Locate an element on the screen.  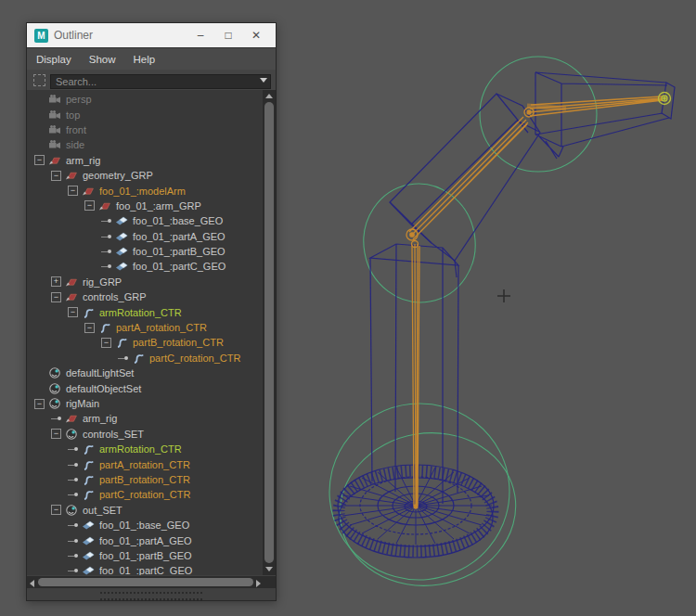
tree-row: defaultObjectSet is located at coordinates (145, 388).